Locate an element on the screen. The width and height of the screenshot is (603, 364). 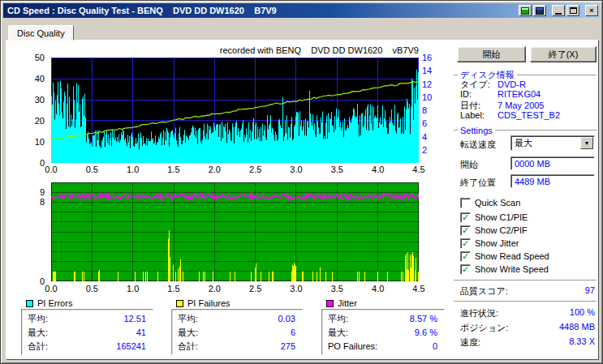
quick-scan-checkbox is located at coordinates (466, 203).